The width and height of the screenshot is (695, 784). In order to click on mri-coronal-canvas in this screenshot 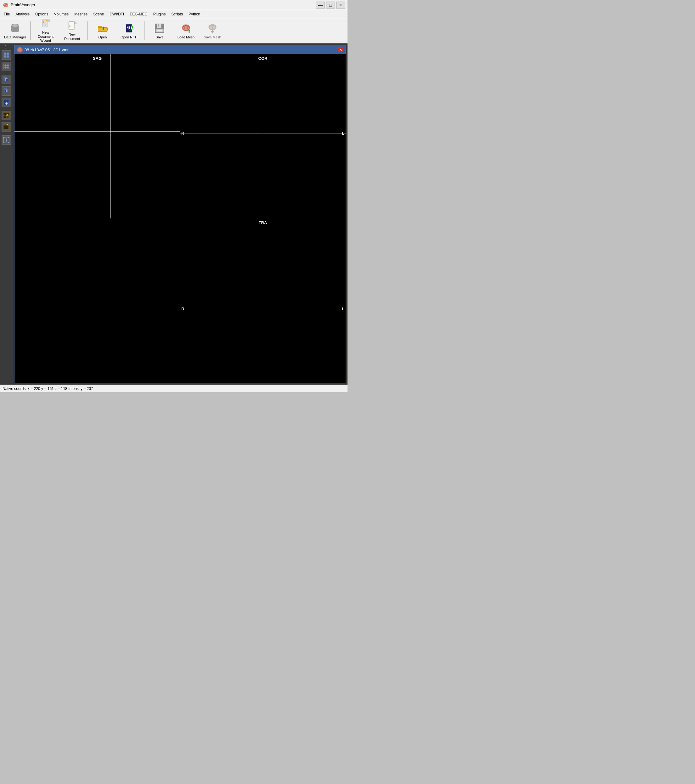, I will do `click(263, 136)`.